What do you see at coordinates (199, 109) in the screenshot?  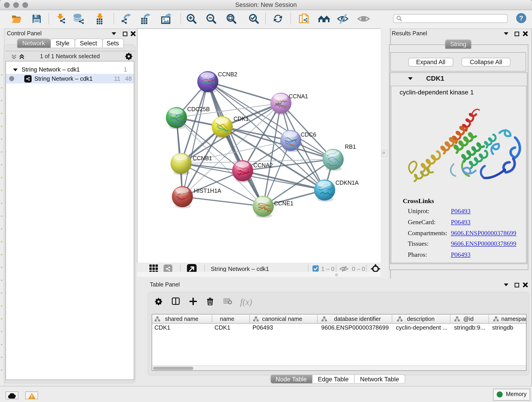 I see `svg-text: CDC25B` at bounding box center [199, 109].